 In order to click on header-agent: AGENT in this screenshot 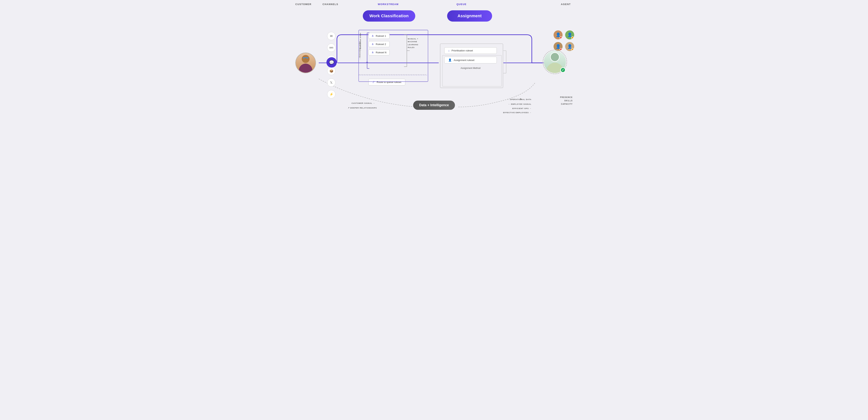, I will do `click(566, 4)`.